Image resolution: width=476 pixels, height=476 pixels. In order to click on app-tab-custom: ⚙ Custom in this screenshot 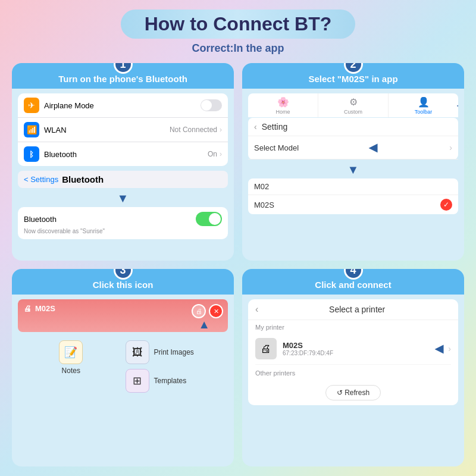, I will do `click(353, 105)`.